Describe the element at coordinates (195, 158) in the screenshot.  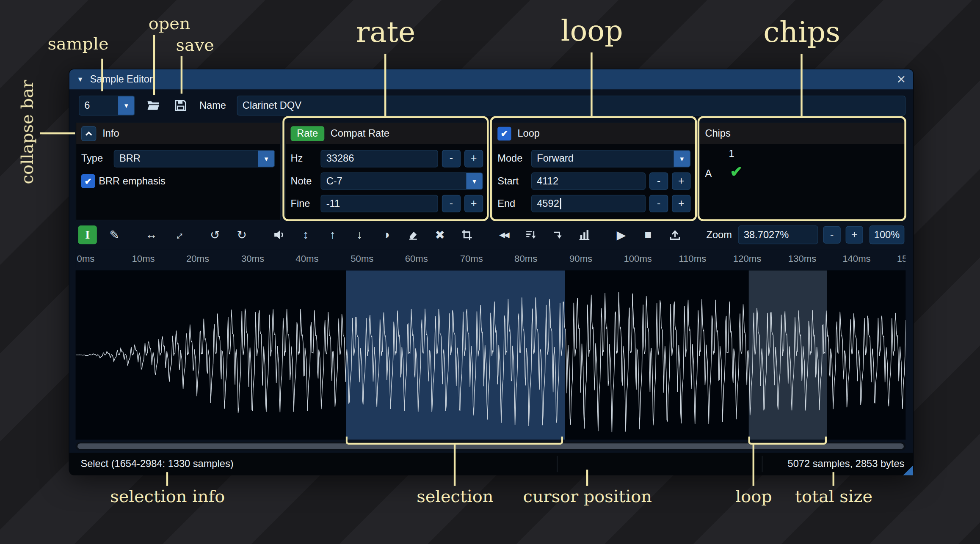
I see `type-dropdown: BRR ▼` at that location.